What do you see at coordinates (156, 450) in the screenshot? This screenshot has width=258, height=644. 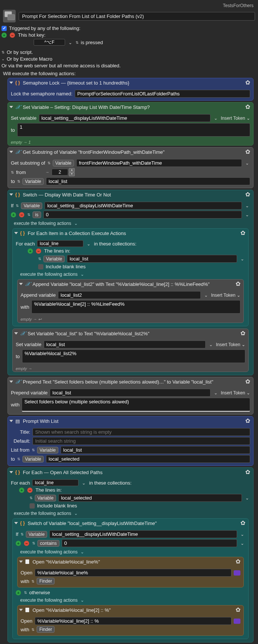 I see `list-var-input: local_list` at bounding box center [156, 450].